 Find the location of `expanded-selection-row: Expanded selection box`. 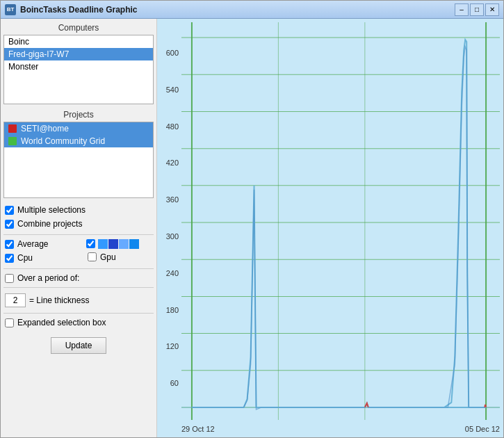

expanded-selection-row: Expanded selection box is located at coordinates (79, 323).